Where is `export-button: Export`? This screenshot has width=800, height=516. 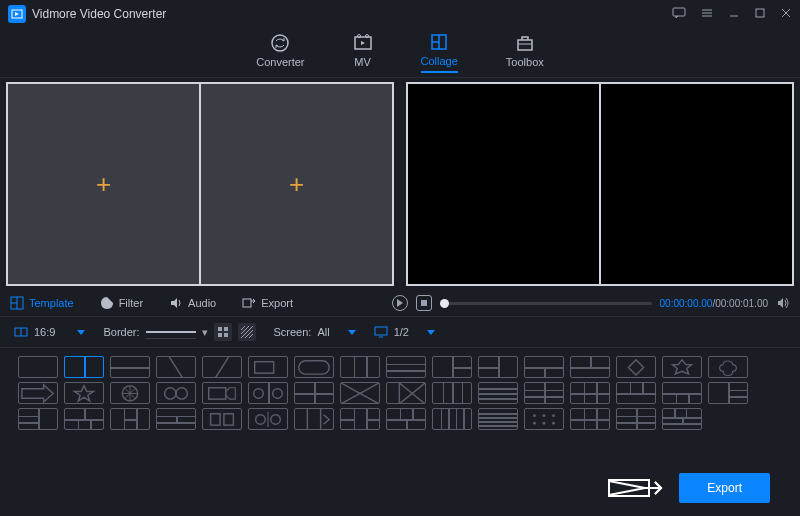
export-button: Export is located at coordinates (724, 488).